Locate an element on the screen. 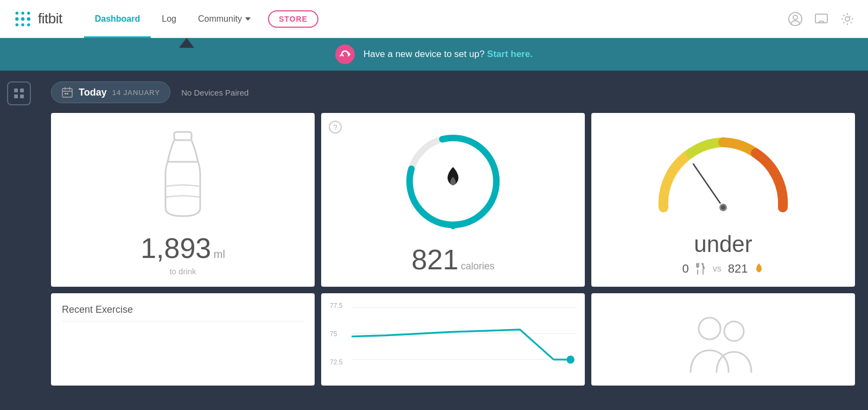  notification-banner: Have a new device to set up? Start here. is located at coordinates (434, 54).